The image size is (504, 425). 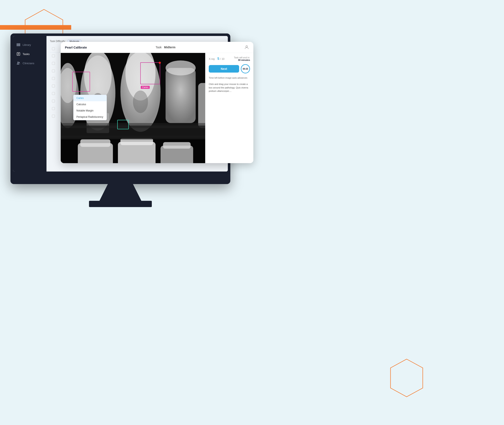 I want to click on hex-bottom-right, so click(x=407, y=378).